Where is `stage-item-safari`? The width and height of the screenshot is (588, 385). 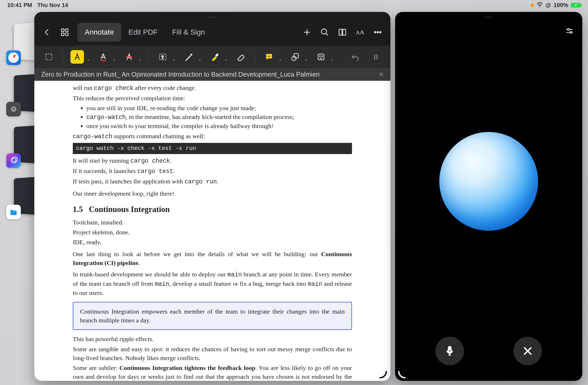 stage-item-safari is located at coordinates (22, 45).